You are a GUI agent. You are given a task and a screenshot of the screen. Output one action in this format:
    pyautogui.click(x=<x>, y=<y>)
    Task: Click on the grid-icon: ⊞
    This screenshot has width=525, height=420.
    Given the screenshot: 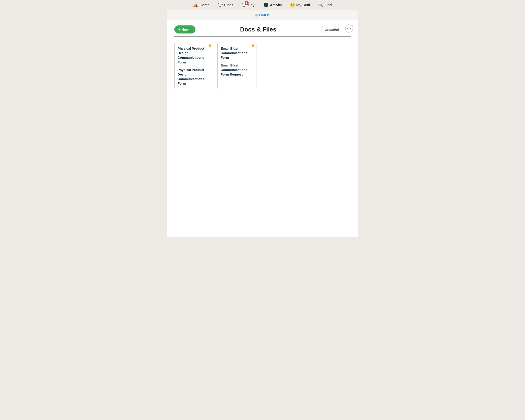 What is the action you would take?
    pyautogui.click(x=256, y=15)
    